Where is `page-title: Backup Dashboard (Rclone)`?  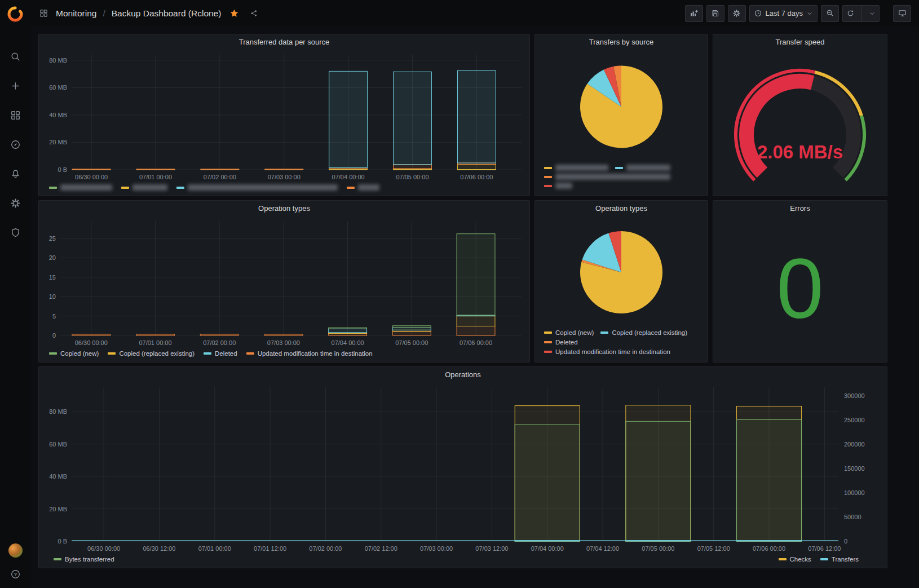
page-title: Backup Dashboard (Rclone) is located at coordinates (167, 14).